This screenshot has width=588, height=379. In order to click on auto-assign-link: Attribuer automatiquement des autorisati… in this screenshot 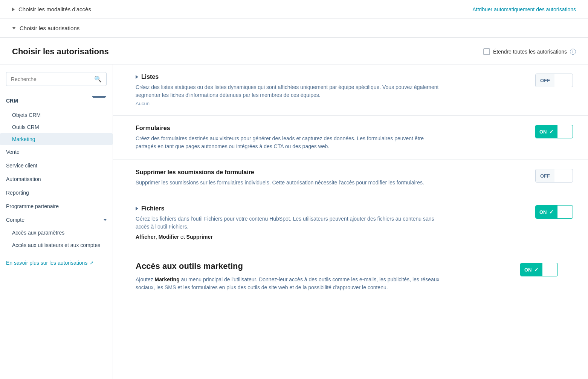, I will do `click(524, 9)`.